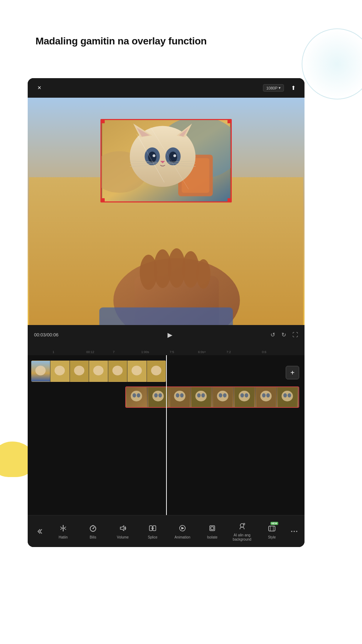 This screenshot has height=644, width=362. What do you see at coordinates (155, 397) in the screenshot?
I see `overlay-track` at bounding box center [155, 397].